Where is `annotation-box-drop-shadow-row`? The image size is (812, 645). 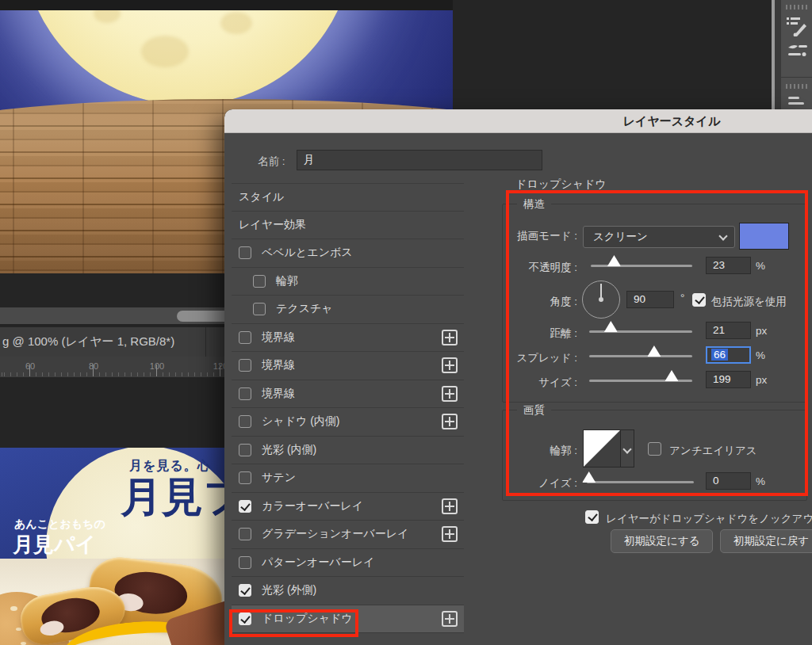
annotation-box-drop-shadow-row is located at coordinates (293, 623).